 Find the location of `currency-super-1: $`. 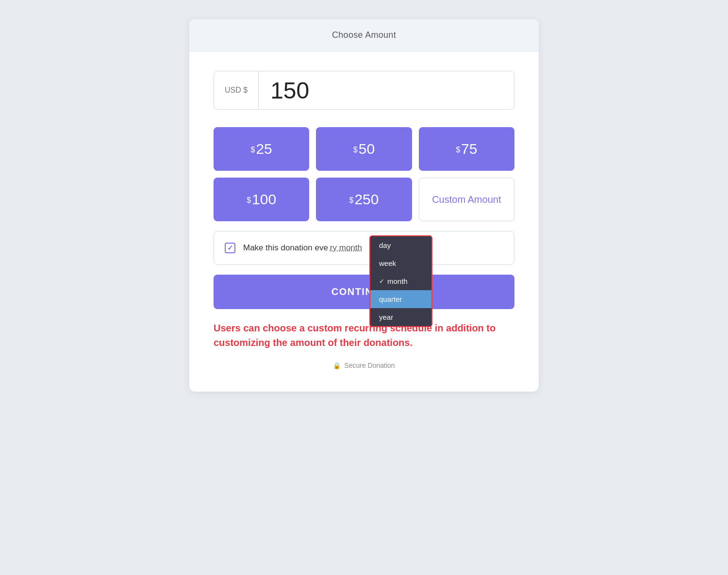

currency-super-1: $ is located at coordinates (253, 150).